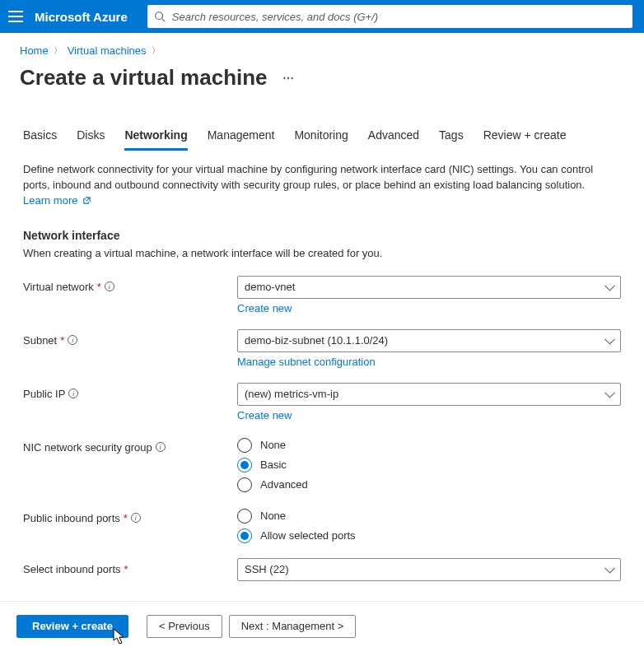  Describe the element at coordinates (130, 337) in the screenshot. I see `label-subnet: Subnet * i` at that location.